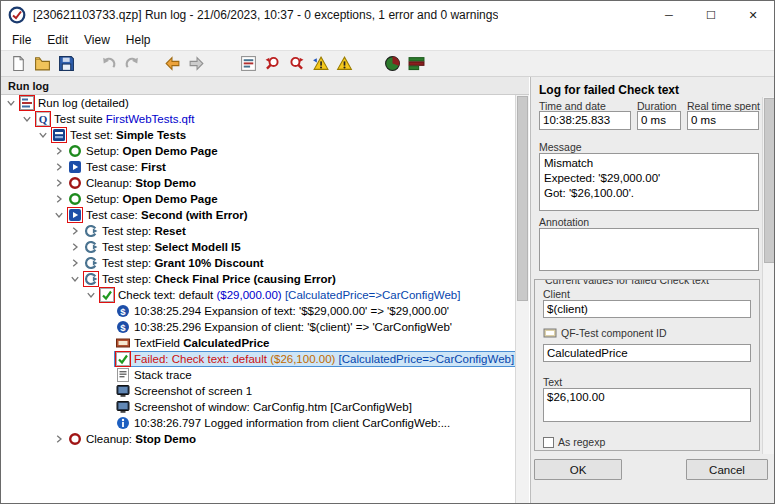 Image resolution: width=775 pixels, height=504 pixels. Describe the element at coordinates (120, 135) in the screenshot. I see `tree-row-content: Test set: Simple Tests` at that location.